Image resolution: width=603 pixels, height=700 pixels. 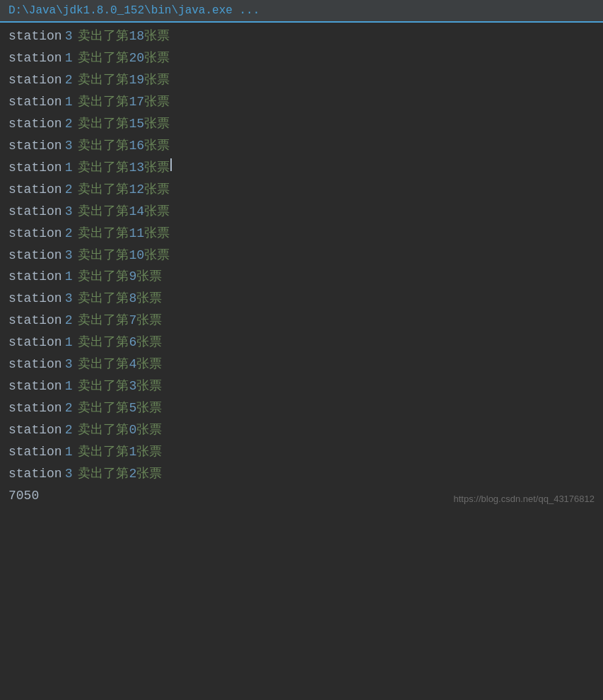 I want to click on ticket-number: 8, so click(x=133, y=298).